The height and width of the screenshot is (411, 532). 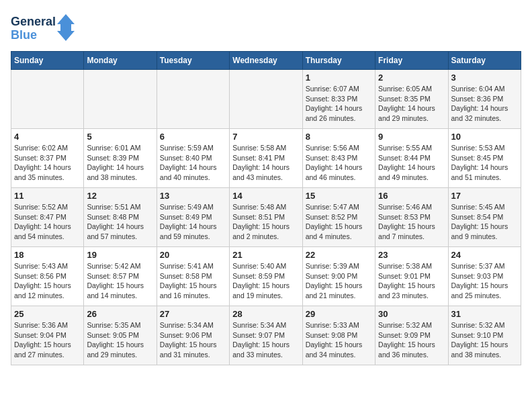 What do you see at coordinates (47, 163) in the screenshot?
I see `day-info: Sunrise: 6:02 AM Sunset: 8:37 PM Dayligh…` at bounding box center [47, 163].